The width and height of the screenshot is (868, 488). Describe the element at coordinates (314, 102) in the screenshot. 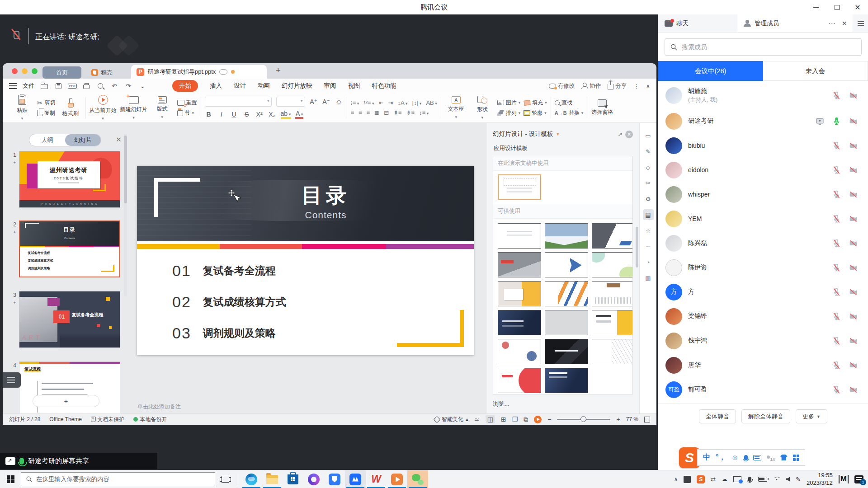

I see `increase-font-button: A⁺` at that location.